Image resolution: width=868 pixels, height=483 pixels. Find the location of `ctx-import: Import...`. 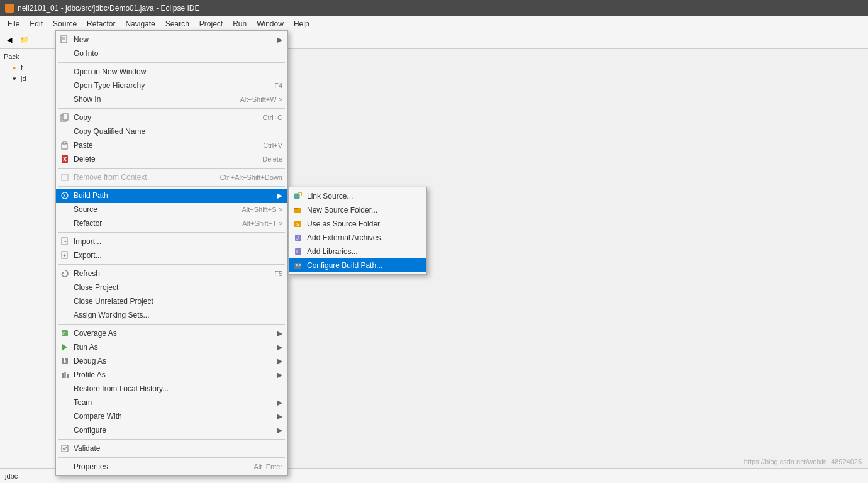

ctx-import: Import... is located at coordinates (172, 242).